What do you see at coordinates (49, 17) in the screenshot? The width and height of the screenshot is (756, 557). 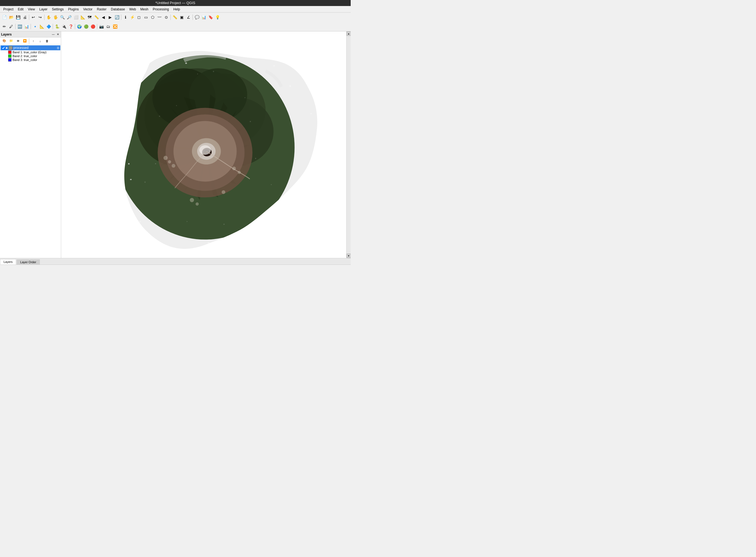 I see `pan-tool: ✋` at bounding box center [49, 17].